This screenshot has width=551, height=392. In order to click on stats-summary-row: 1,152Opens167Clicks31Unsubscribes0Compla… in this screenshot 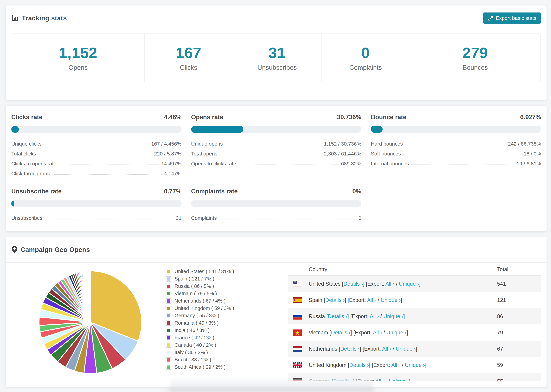, I will do `click(276, 57)`.